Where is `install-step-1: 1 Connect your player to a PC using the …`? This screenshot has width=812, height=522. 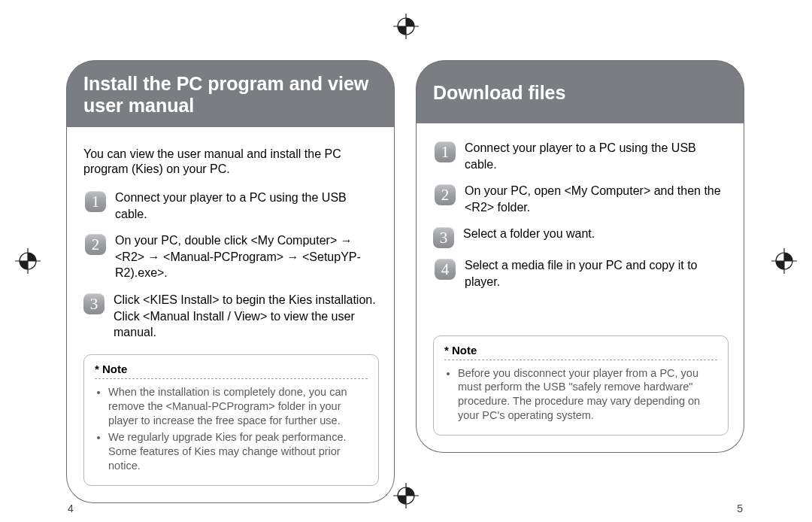 install-step-1: 1 Connect your player to a PC using the … is located at coordinates (232, 206).